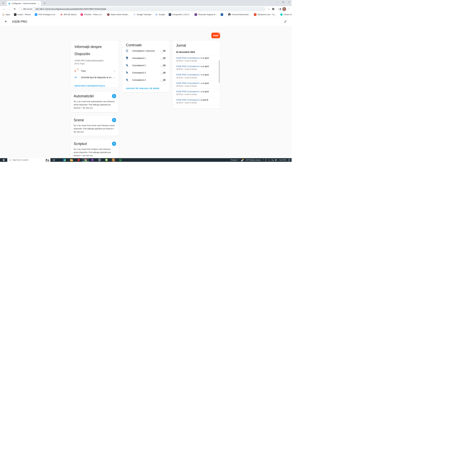 This screenshot has height=476, width=469. Describe the element at coordinates (280, 9) in the screenshot. I see `side-panel-icon` at that location.